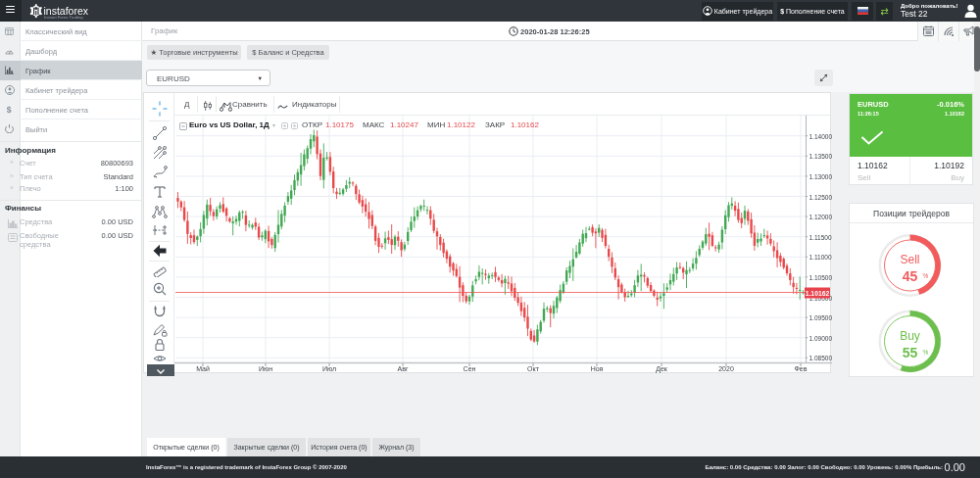 Image resolution: width=980 pixels, height=478 pixels. What do you see at coordinates (821, 237) in the screenshot?
I see `svg-text: 1.11500` at bounding box center [821, 237].